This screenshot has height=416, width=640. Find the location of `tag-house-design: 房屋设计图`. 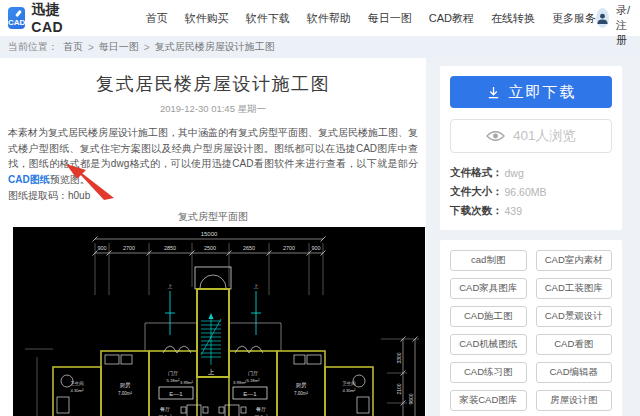

tag-house-design: 房屋设计图 is located at coordinates (574, 400).